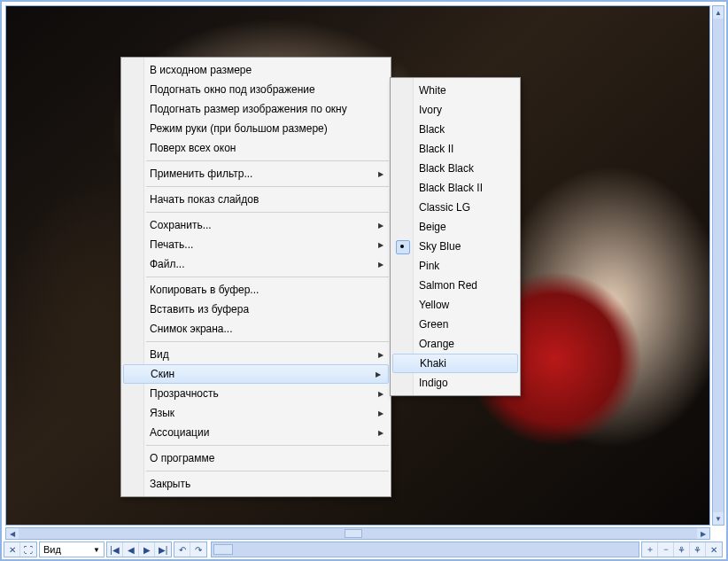 The width and height of the screenshot is (728, 561). I want to click on context-menu-item: Прозрачность, so click(256, 393).